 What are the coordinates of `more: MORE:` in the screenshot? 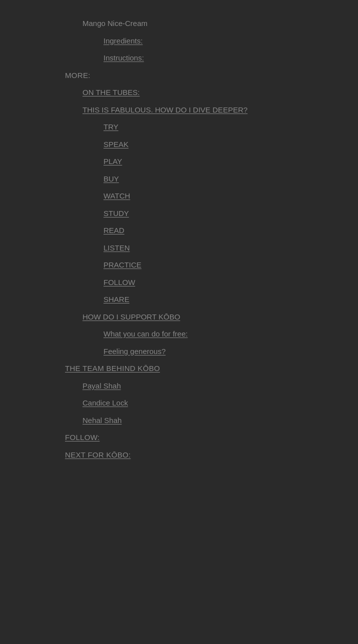 It's located at (179, 76).